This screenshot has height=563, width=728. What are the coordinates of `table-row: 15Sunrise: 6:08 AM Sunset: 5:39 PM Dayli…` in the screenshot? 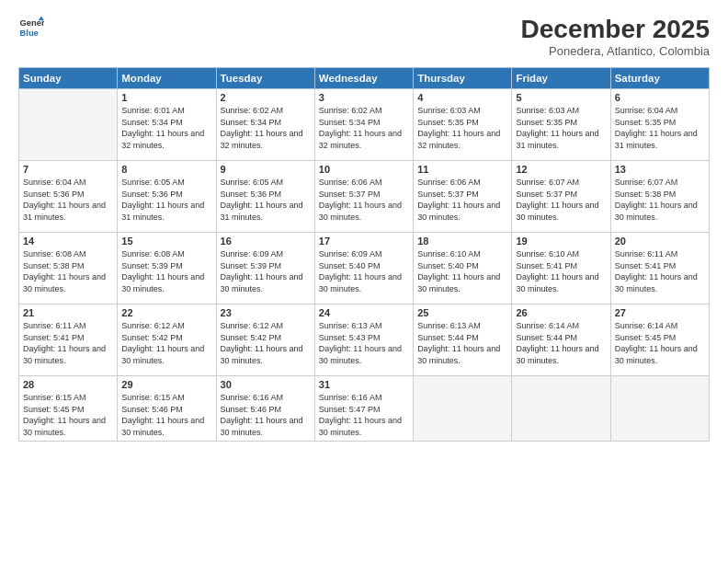 It's located at (167, 269).